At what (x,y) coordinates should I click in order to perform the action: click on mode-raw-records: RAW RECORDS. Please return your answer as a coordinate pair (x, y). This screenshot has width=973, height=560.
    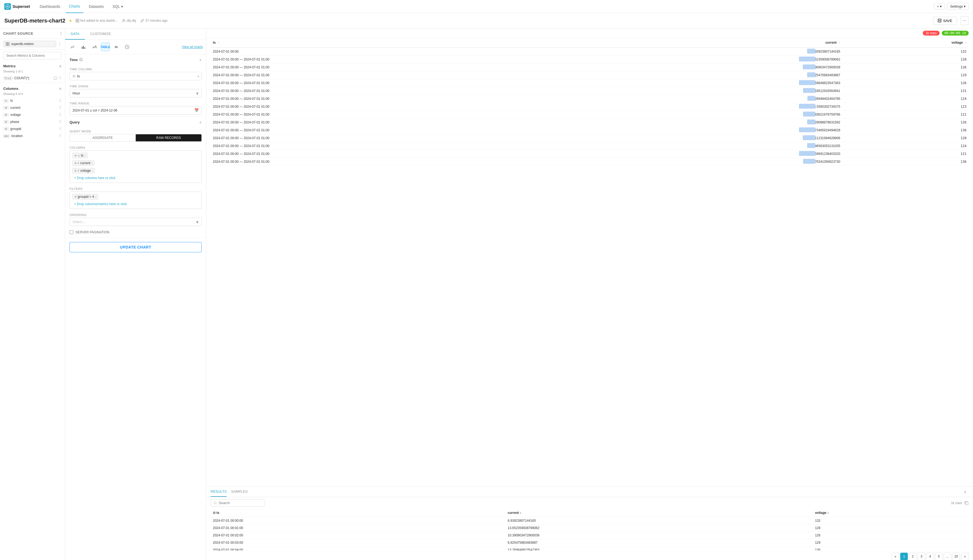
    Looking at the image, I should click on (169, 138).